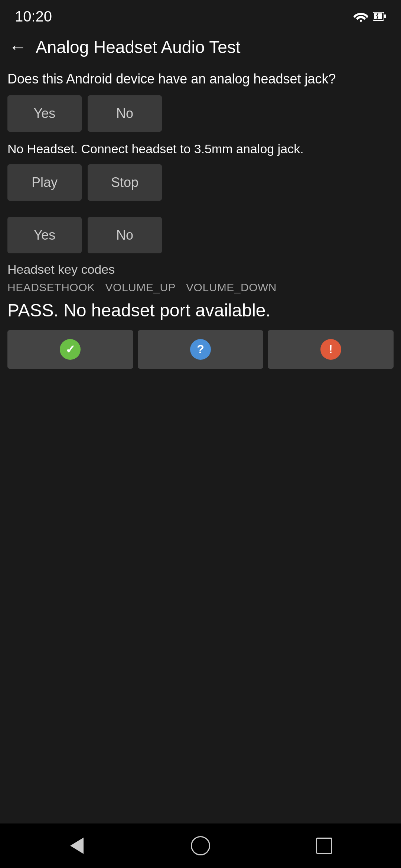 The height and width of the screenshot is (868, 401). What do you see at coordinates (45, 235) in the screenshot?
I see `yes-button-2: Yes` at bounding box center [45, 235].